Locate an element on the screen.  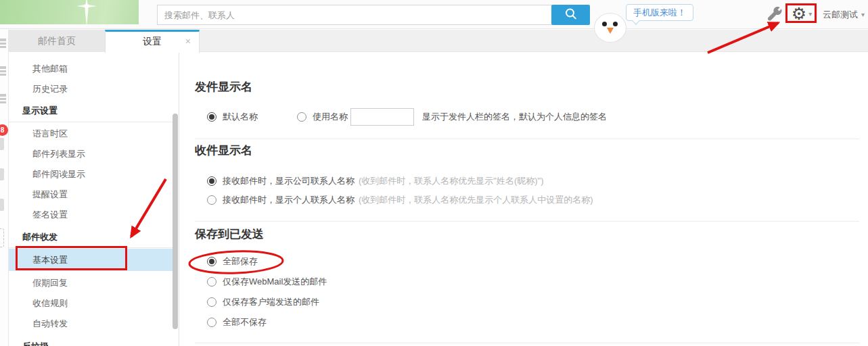
sidebar-item-history: 历史记录 is located at coordinates (91, 89).